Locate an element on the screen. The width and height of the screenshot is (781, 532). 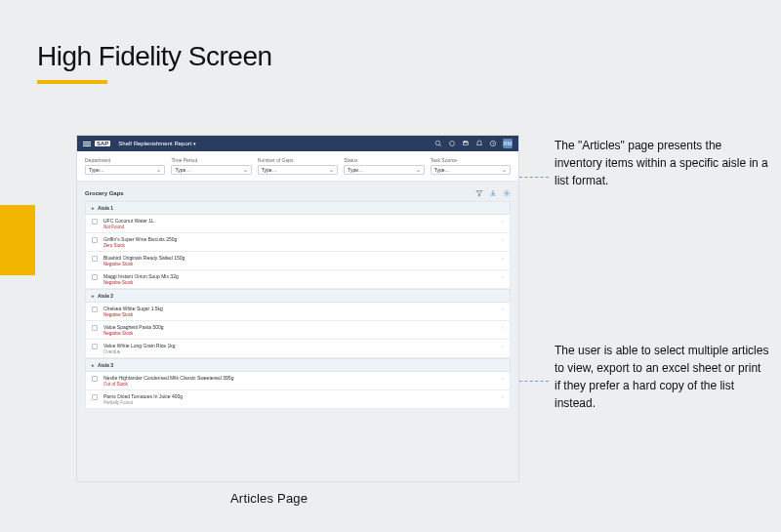
list-item: Value White Long Grain Rice 1kgOverdue › is located at coordinates (298, 349).